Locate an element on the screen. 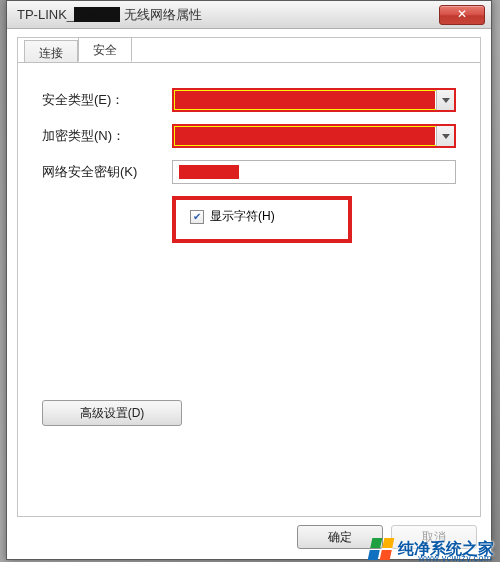 The height and width of the screenshot is (562, 500). combo-encryption-type is located at coordinates (314, 136).